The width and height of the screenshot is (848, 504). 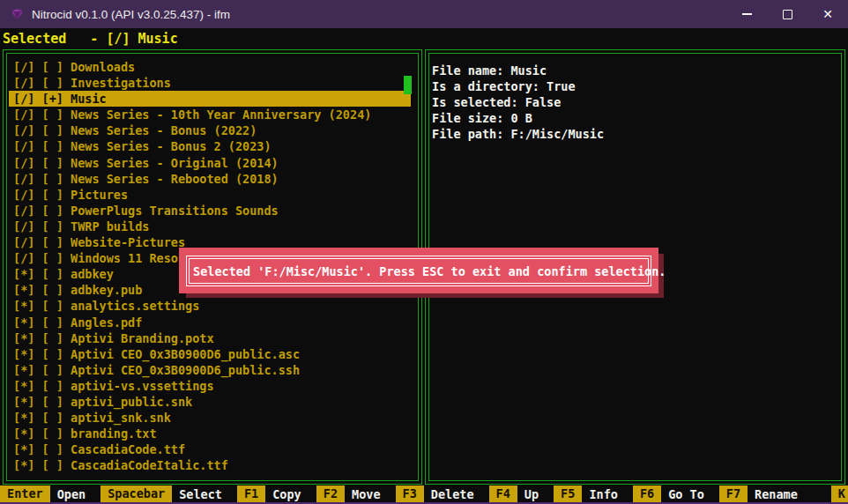 I want to click on file-list-item-selected: [/] [+] Music, so click(x=210, y=99).